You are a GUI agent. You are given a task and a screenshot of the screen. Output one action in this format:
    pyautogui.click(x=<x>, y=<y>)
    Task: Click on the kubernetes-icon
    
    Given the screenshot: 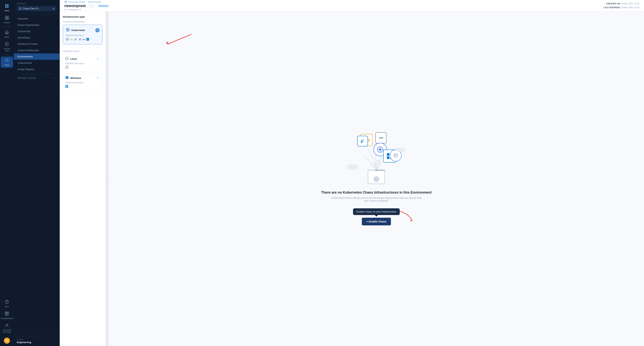 What is the action you would take?
    pyautogui.click(x=68, y=30)
    